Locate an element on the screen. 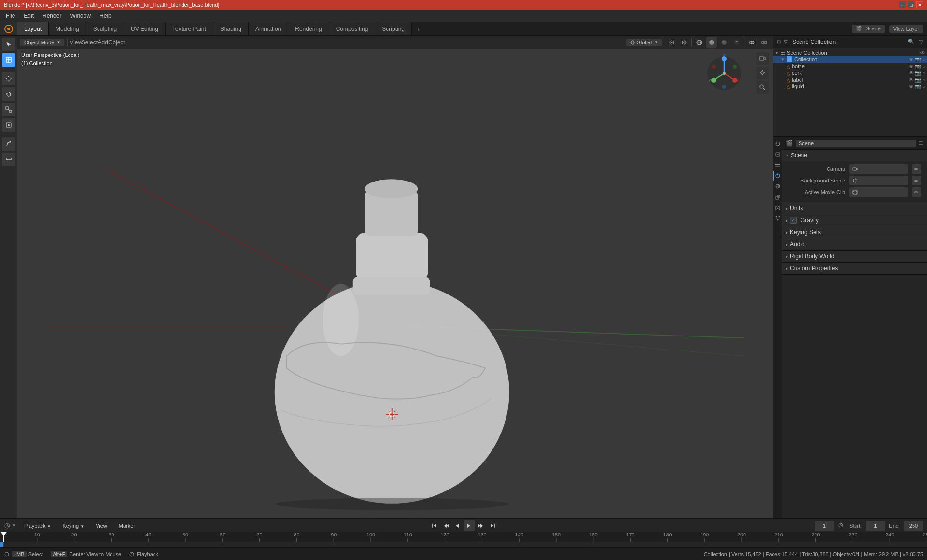 The image size is (927, 560). tool-transform is located at coordinates (9, 125).